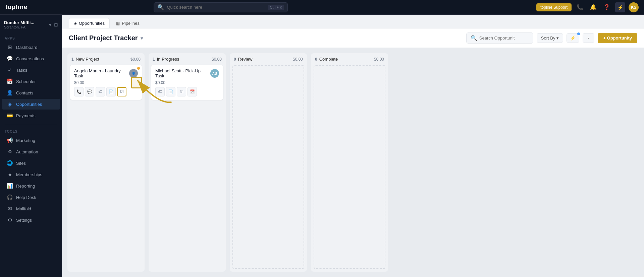 This screenshot has width=644, height=277. Describe the element at coordinates (579, 34) in the screenshot. I see `filter-active-dot` at that location.